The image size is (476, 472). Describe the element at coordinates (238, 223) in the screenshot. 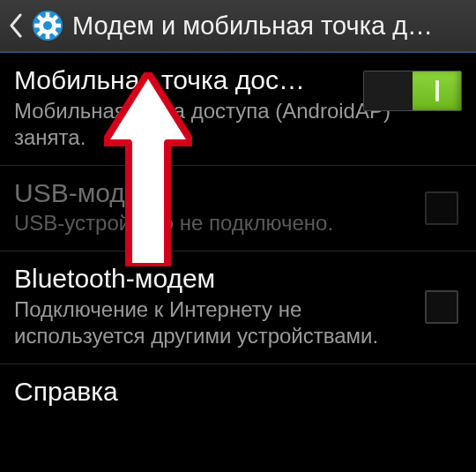

I see `item-subtitle: USB-устройство не подключено.` at that location.